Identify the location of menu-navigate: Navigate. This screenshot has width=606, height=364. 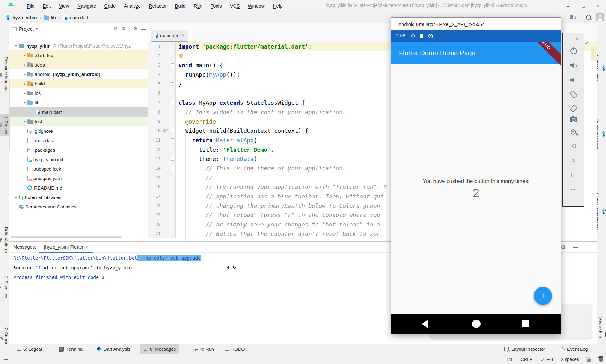
(86, 6).